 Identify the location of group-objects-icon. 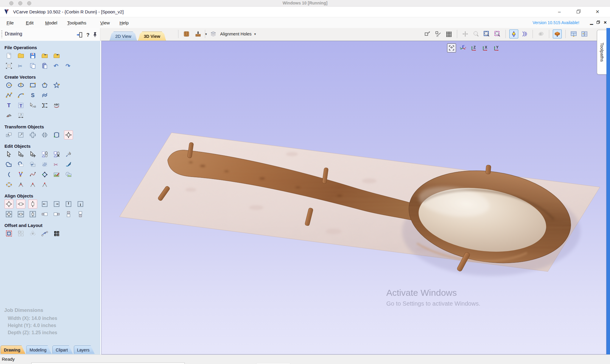
(45, 154).